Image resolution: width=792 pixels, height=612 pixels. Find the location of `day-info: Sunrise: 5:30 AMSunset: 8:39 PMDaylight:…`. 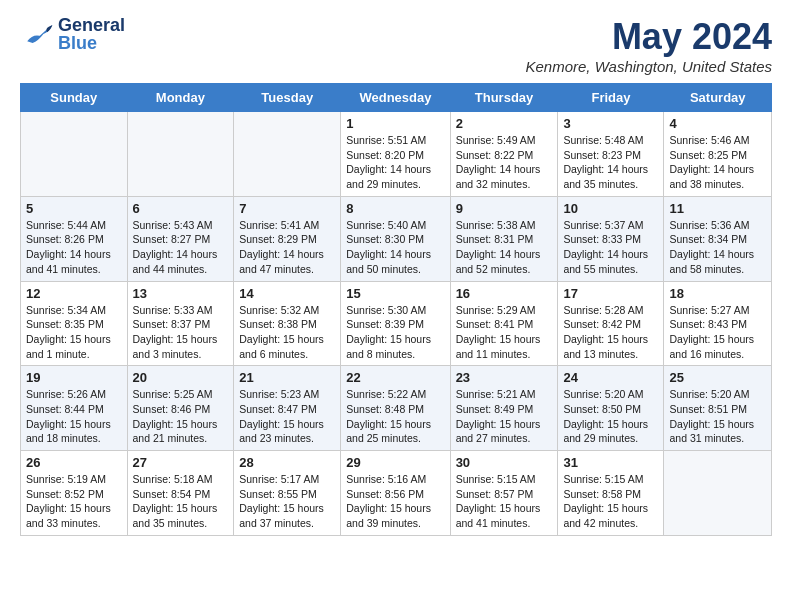

day-info: Sunrise: 5:30 AMSunset: 8:39 PMDaylight:… is located at coordinates (395, 332).